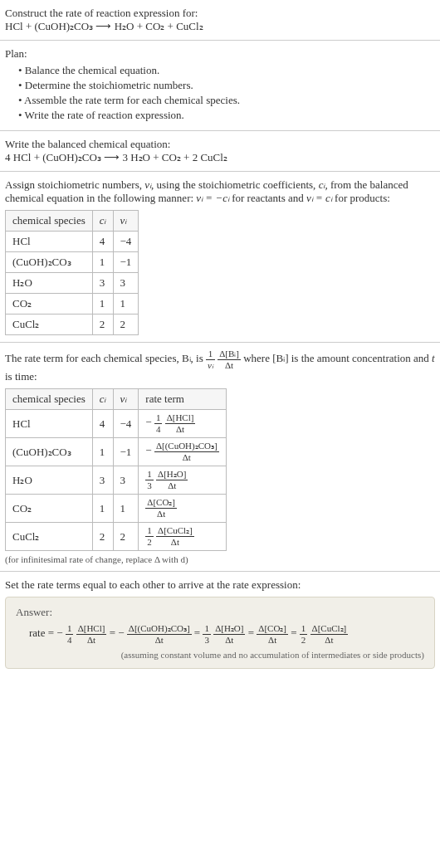  Describe the element at coordinates (159, 423) in the screenshot. I see `rate-lead-frac: 14` at that location.